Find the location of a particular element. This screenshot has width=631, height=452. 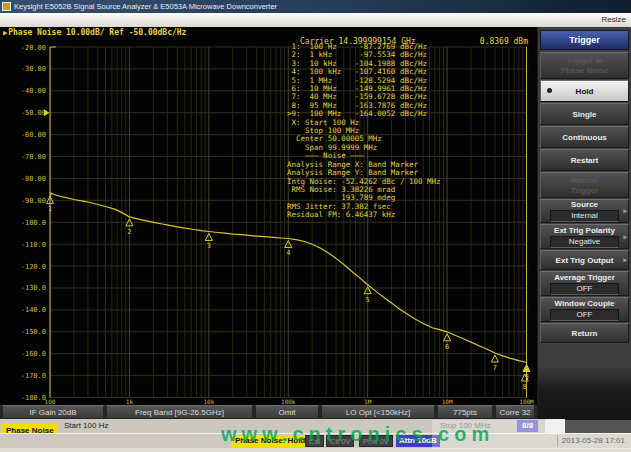

svg-text: -130.0 is located at coordinates (34, 288).